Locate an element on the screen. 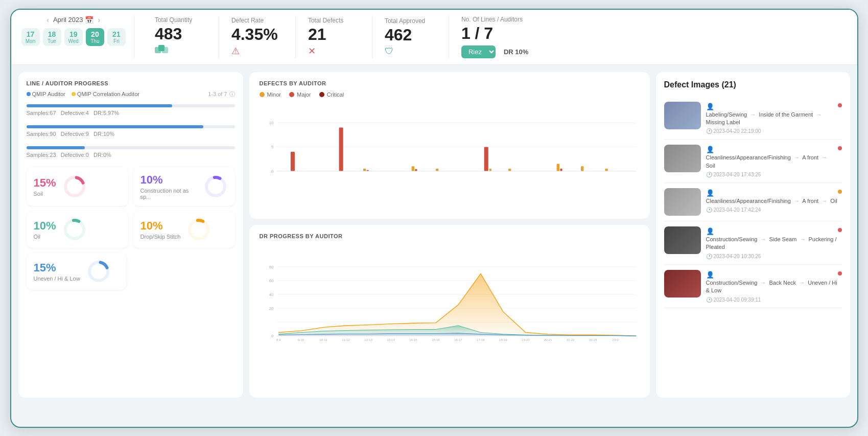 Image resolution: width=868 pixels, height=436 pixels. corr-legend: QMIP Correlation Auditor is located at coordinates (105, 94).